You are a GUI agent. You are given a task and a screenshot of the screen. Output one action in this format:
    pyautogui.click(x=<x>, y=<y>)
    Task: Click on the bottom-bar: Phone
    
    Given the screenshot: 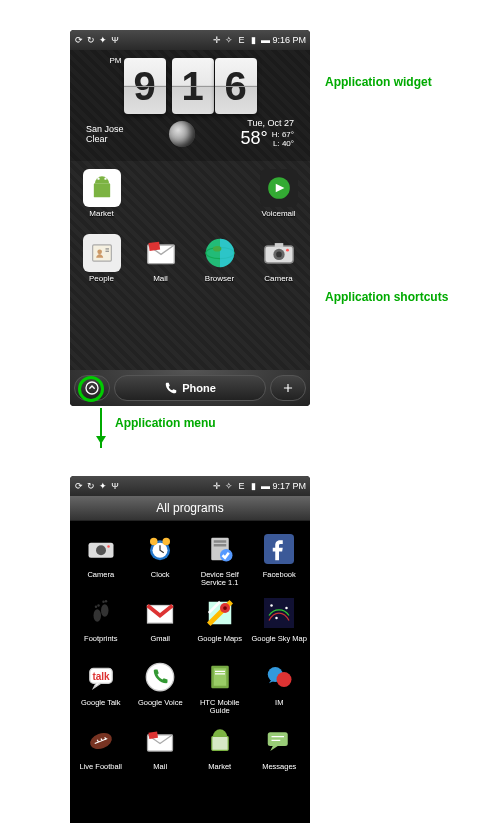 What is the action you would take?
    pyautogui.click(x=190, y=388)
    